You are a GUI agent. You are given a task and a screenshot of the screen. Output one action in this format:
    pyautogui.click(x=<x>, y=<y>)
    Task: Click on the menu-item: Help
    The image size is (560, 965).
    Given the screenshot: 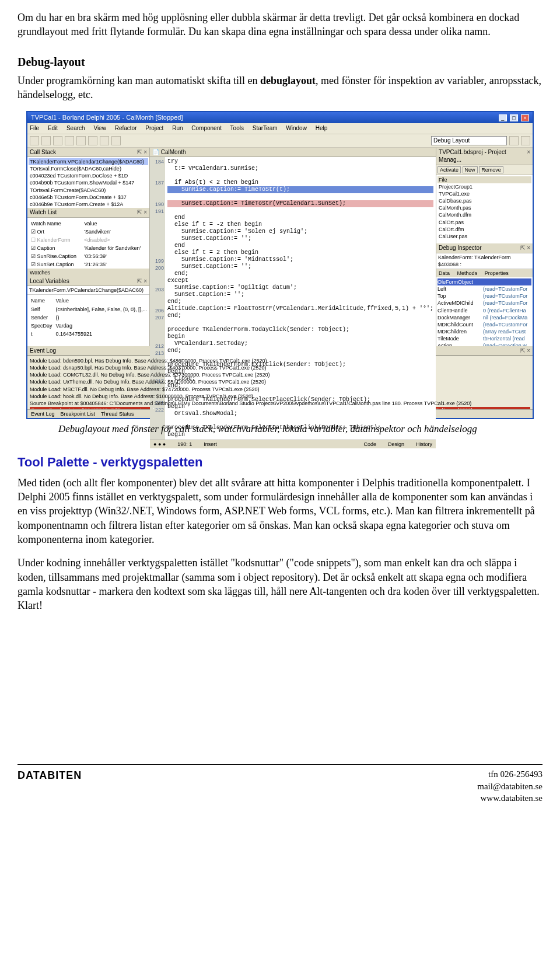 What is the action you would take?
    pyautogui.click(x=322, y=128)
    